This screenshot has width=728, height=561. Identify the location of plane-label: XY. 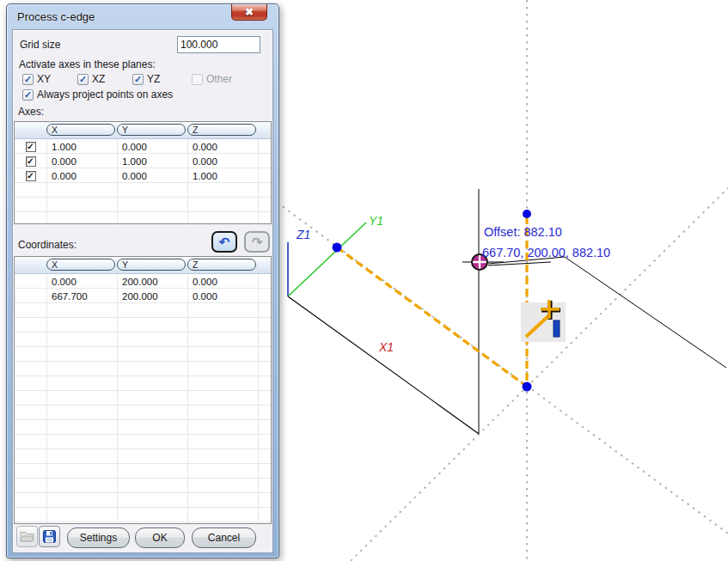
(44, 79).